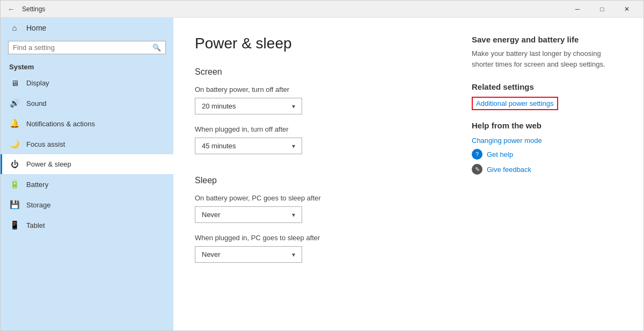 Image resolution: width=644 pixels, height=331 pixels. What do you see at coordinates (87, 184) in the screenshot?
I see `sidebar-item-battery: 🔋 Battery` at bounding box center [87, 184].